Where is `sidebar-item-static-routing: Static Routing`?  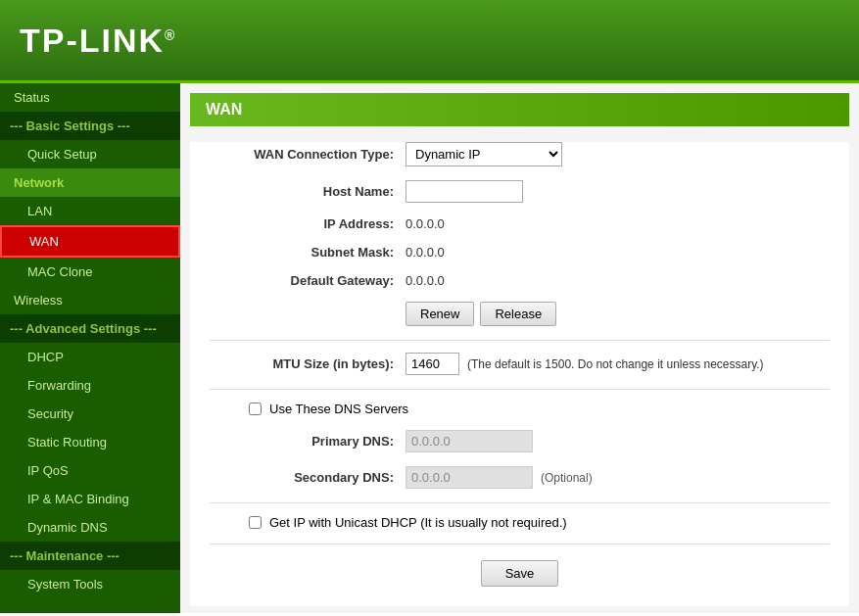 sidebar-item-static-routing: Static Routing is located at coordinates (90, 443).